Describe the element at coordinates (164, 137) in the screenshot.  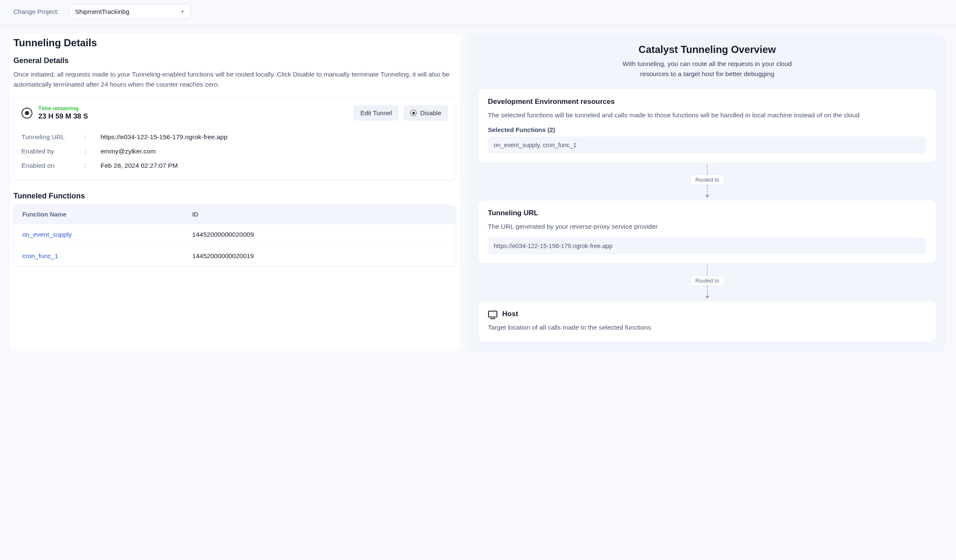
I see `kv-value: https://e034-122-15-156-179.ngrok-free.a…` at that location.